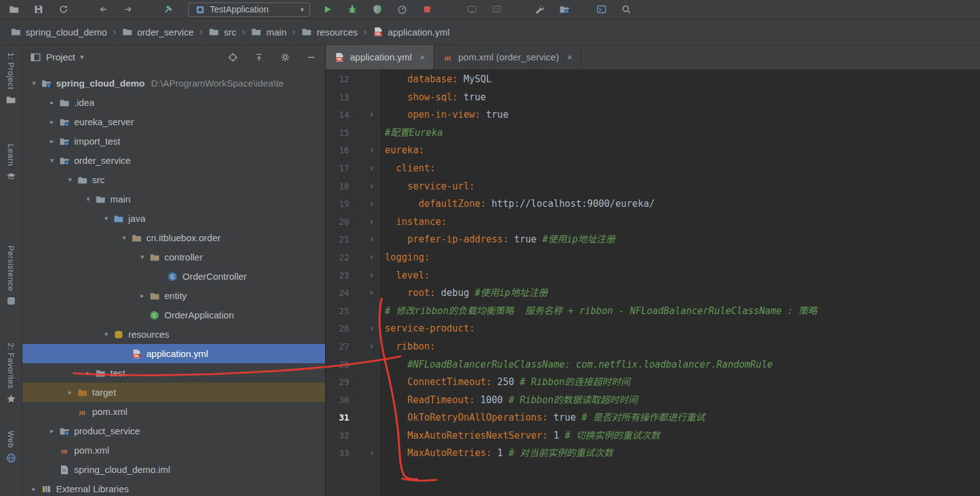 The image size is (980, 496). What do you see at coordinates (337, 383) in the screenshot?
I see `line-number: 29` at bounding box center [337, 383].